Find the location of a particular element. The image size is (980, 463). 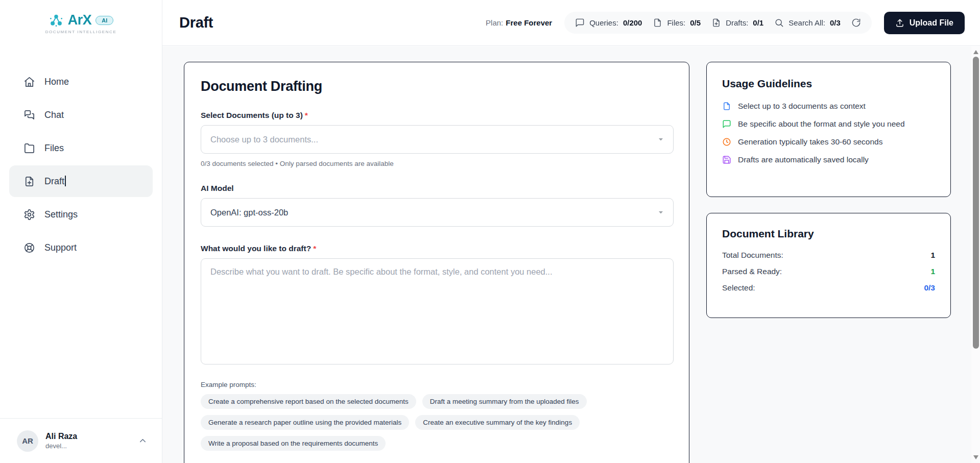

usage-stats-pill: Queries:0/200 Files:0/5 Drafts:0/1 Searc… is located at coordinates (718, 22).